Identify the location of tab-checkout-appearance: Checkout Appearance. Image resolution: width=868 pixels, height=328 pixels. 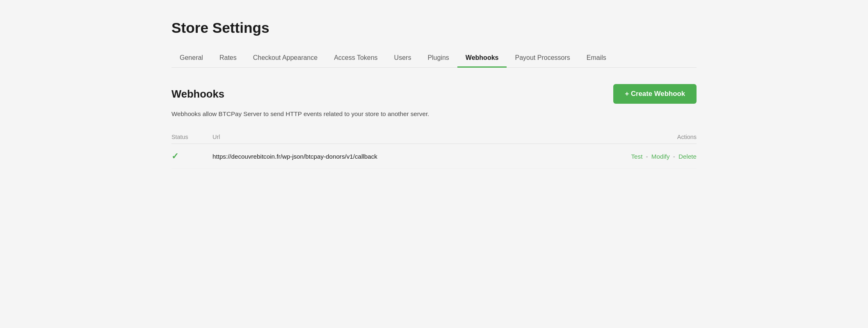
(286, 58).